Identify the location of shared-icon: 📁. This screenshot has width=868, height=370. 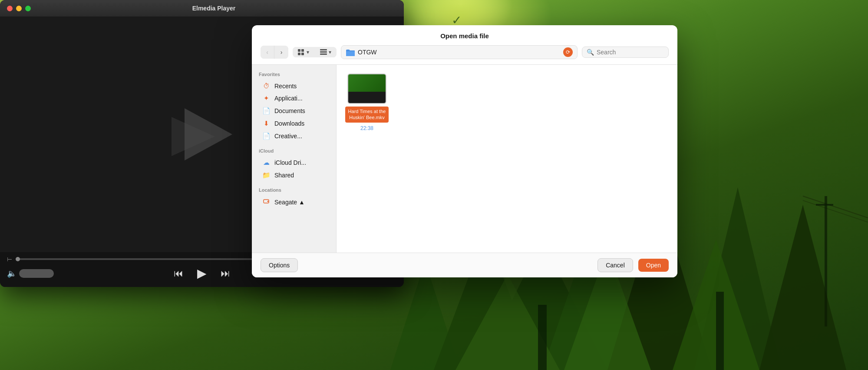
(266, 175).